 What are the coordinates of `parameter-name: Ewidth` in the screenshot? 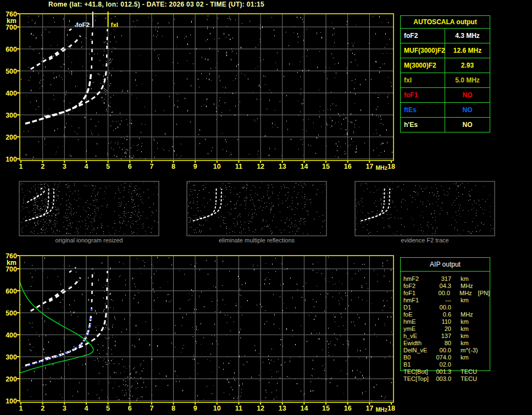 It's located at (417, 343).